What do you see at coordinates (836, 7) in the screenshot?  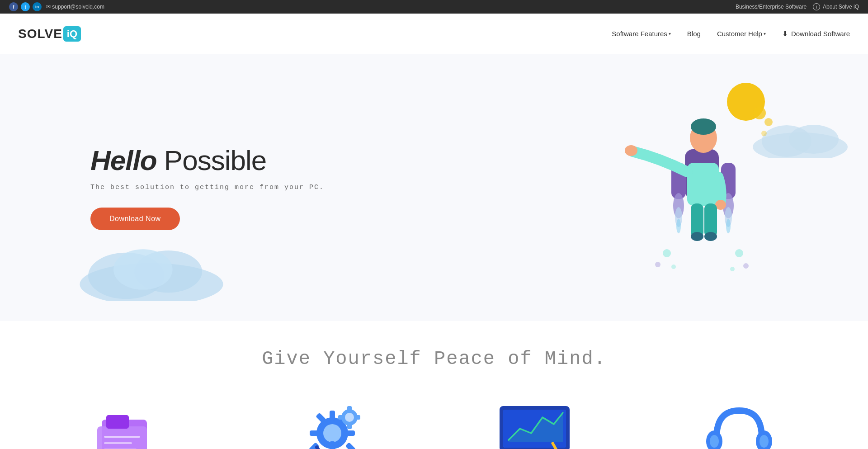 I see `about-link: i About Solve iQ` at bounding box center [836, 7].